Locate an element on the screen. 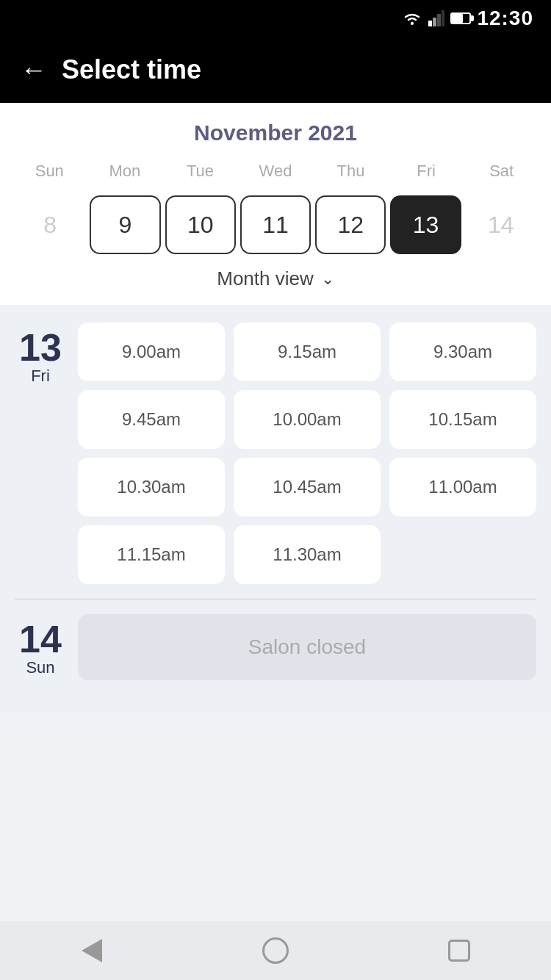 Image resolution: width=551 pixels, height=980 pixels. time-slot-1115: 11.15am is located at coordinates (151, 555).